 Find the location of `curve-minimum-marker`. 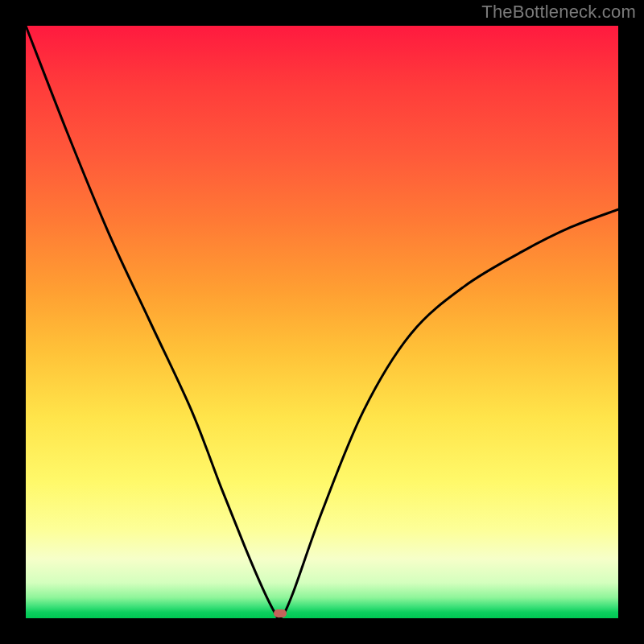

curve-minimum-marker is located at coordinates (280, 613).